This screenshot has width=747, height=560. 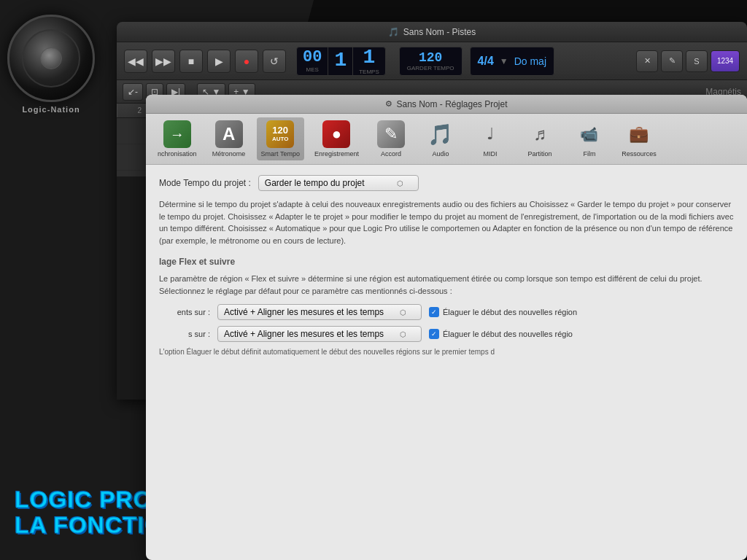 What do you see at coordinates (185, 334) in the screenshot?
I see `flex-row2-label: s sur :` at bounding box center [185, 334].